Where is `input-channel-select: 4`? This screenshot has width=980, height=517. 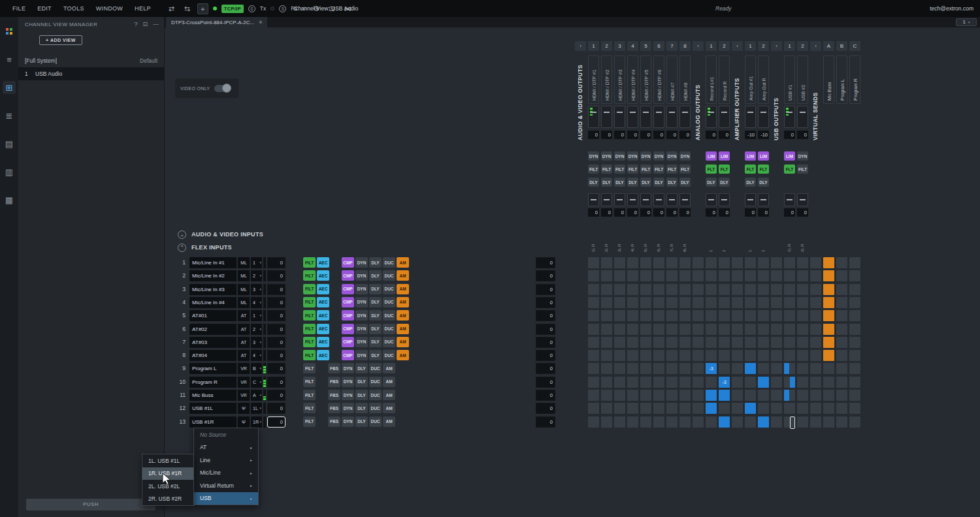
input-channel-select: 4 is located at coordinates (256, 355).